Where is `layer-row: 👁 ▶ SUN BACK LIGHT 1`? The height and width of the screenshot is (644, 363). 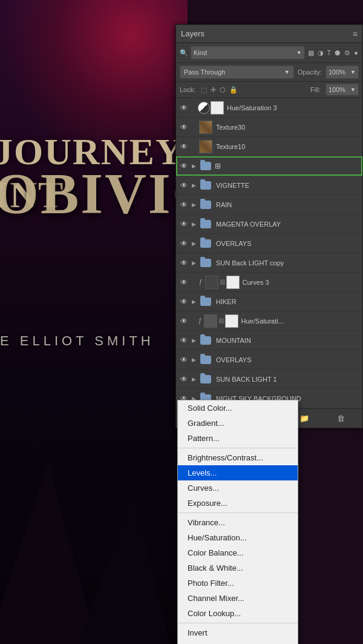 layer-row: 👁 ▶ SUN BACK LIGHT 1 is located at coordinates (269, 379).